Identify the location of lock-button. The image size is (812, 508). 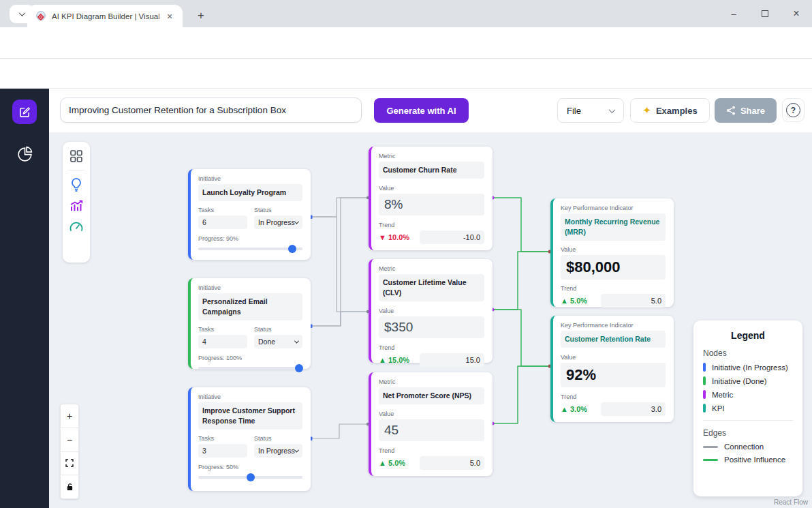
(69, 487).